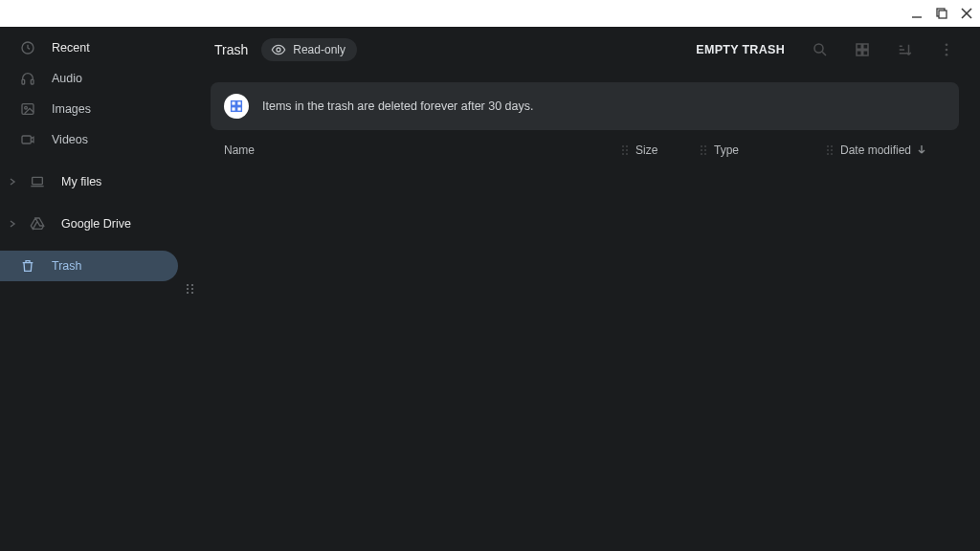 Image resolution: width=980 pixels, height=551 pixels. I want to click on image-icon, so click(28, 109).